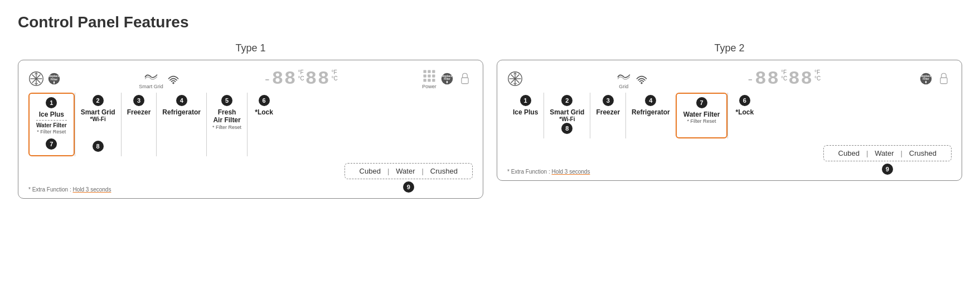 This screenshot has width=980, height=302. I want to click on replace-filter-icon: Replace Filter, so click(54, 79).